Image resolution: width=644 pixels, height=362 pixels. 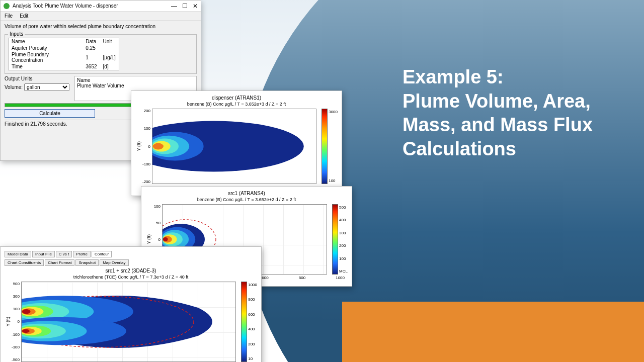 I want to click on table-row: Plume Boundary Concentration 1 [µg/L], so click(x=64, y=57).